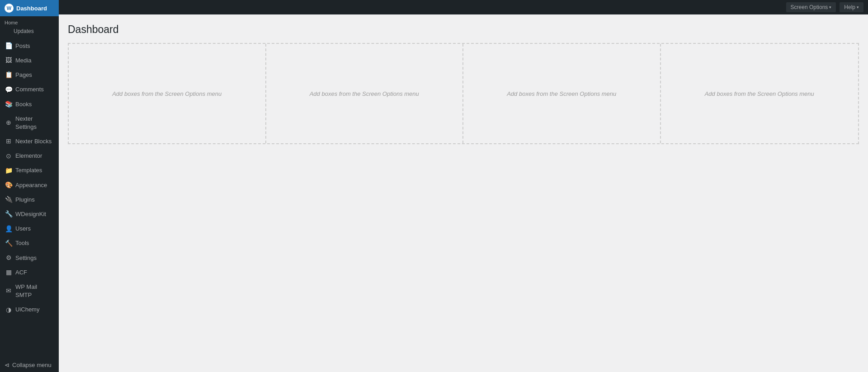 The height and width of the screenshot is (372, 868). I want to click on sidebar-item-updates: Updates, so click(29, 33).